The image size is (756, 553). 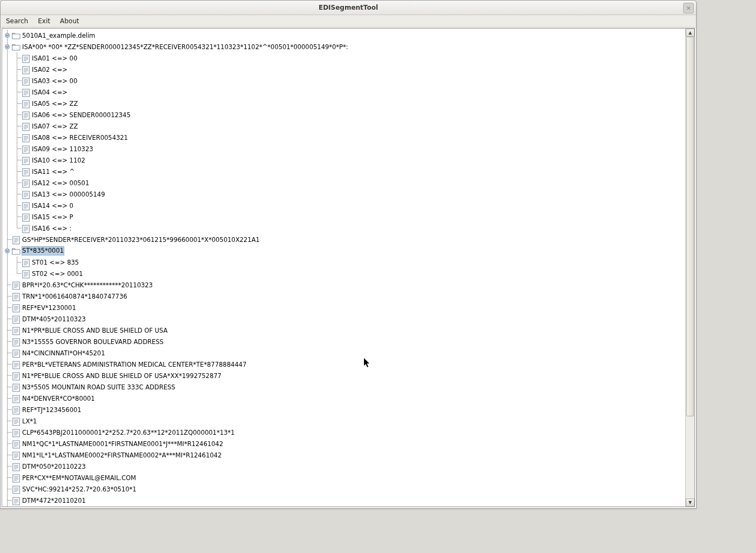 What do you see at coordinates (688, 8) in the screenshot?
I see `close-button: ✕` at bounding box center [688, 8].